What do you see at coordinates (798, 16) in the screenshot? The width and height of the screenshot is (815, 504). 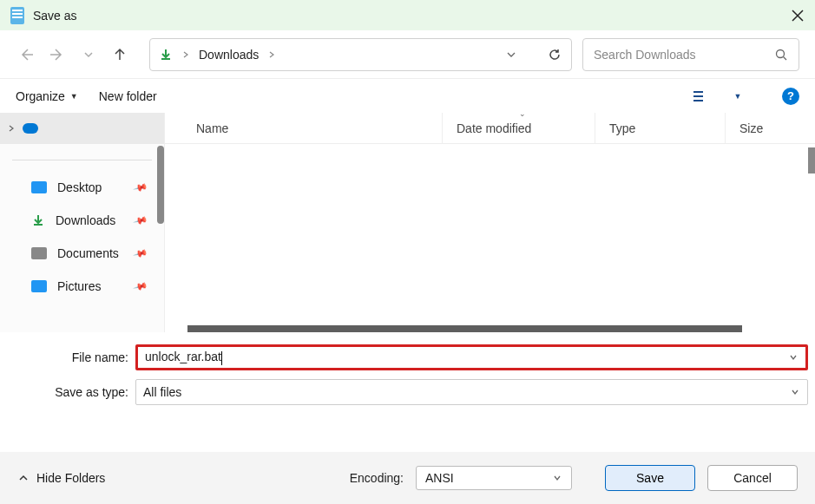 I see `close-button` at bounding box center [798, 16].